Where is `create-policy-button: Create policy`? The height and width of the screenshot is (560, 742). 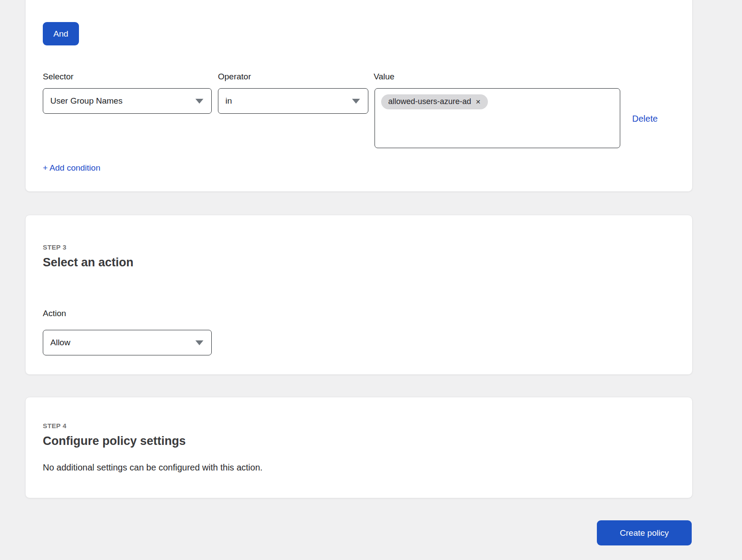 create-policy-button: Create policy is located at coordinates (644, 533).